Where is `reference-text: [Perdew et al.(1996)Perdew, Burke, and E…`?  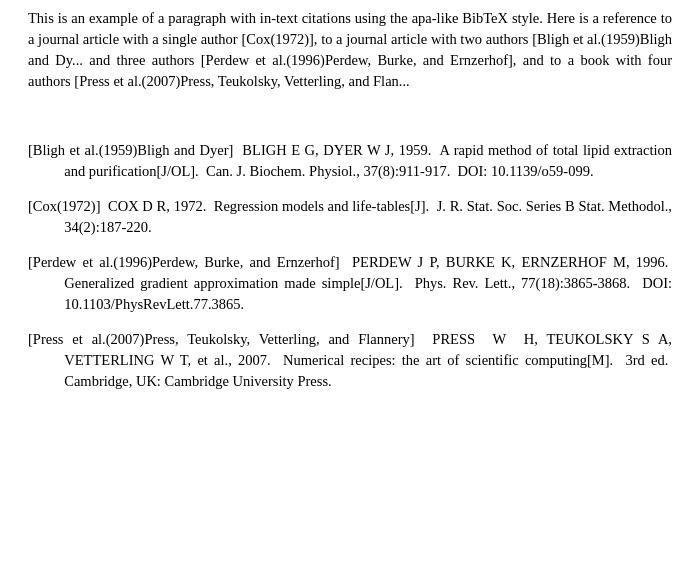
reference-text: [Perdew et al.(1996)Perdew, Burke, and E… is located at coordinates (350, 284).